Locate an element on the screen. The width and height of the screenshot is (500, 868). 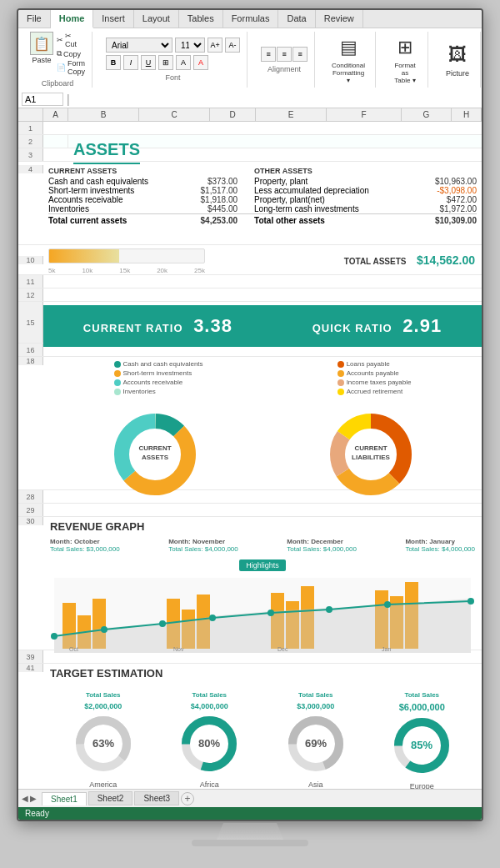
ca-item-2-label: Short-term investments is located at coordinates (118, 190).